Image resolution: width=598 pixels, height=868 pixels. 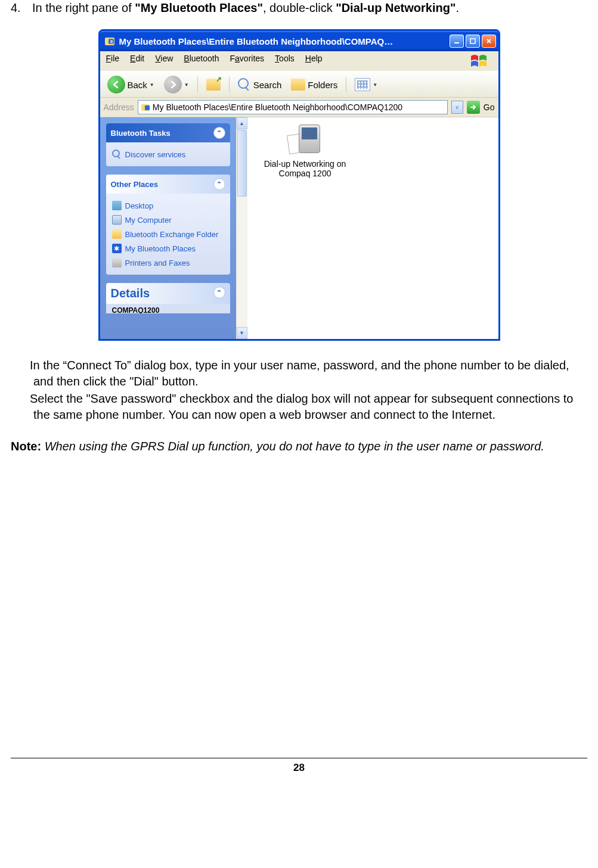 I want to click on desktop-icon, so click(x=117, y=206).